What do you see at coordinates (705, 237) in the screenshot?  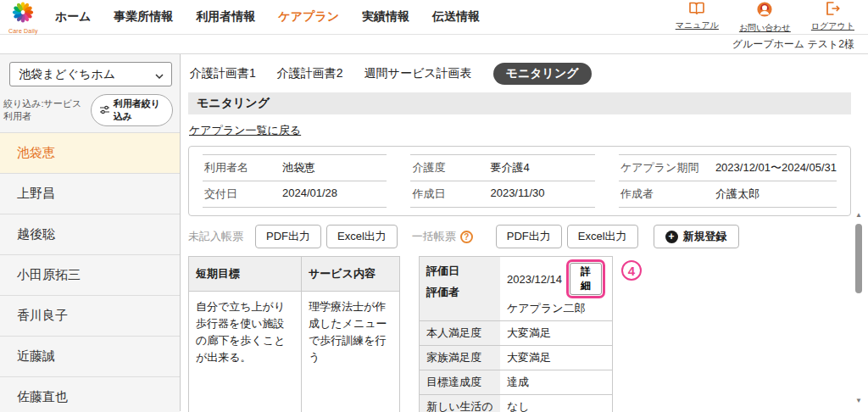 I see `new-registration-button-label: 新規登録` at bounding box center [705, 237].